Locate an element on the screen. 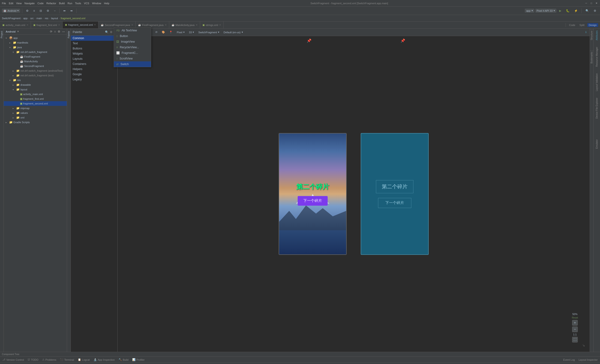 This screenshot has height=364, width=600. tab-close-fragment-first: ✕ is located at coordinates (59, 25).